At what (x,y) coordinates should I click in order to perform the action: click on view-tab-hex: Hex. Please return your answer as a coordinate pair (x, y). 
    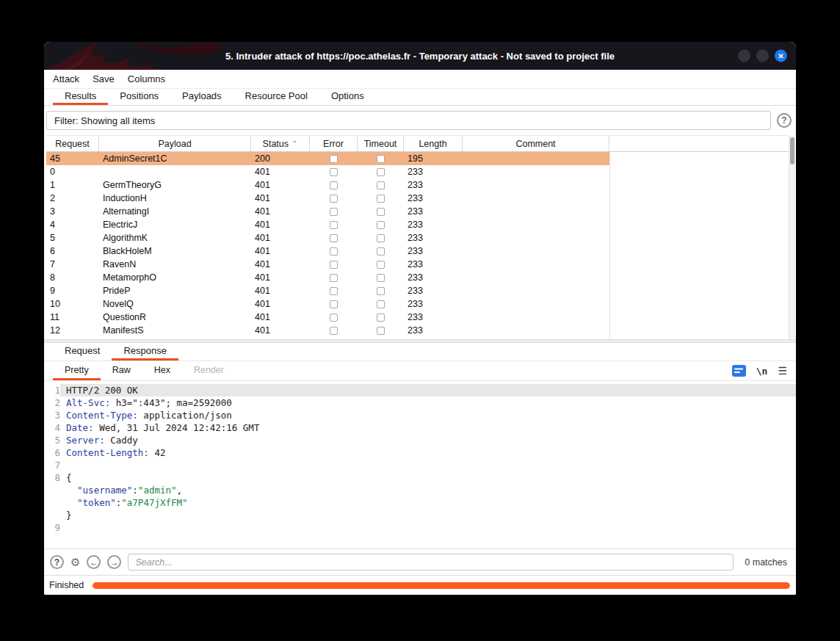
    Looking at the image, I should click on (162, 371).